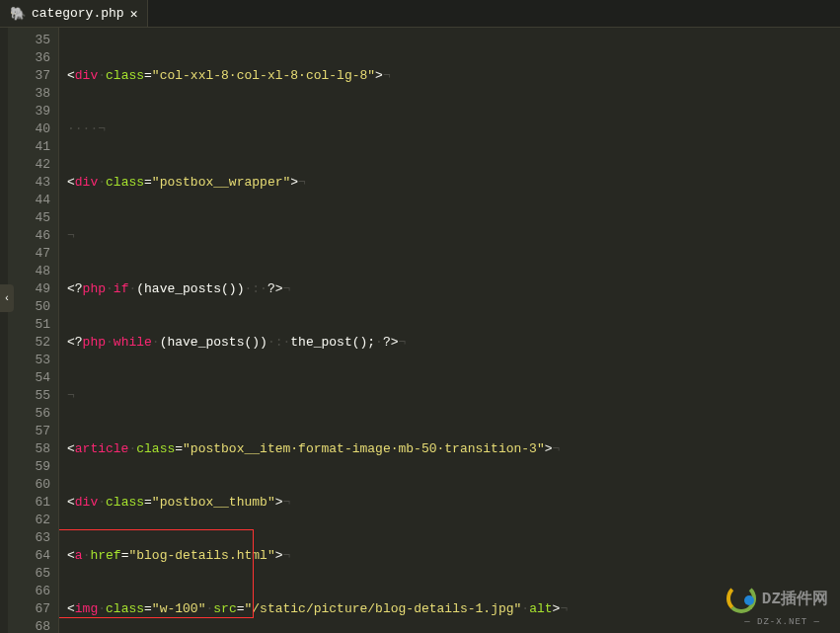 The width and height of the screenshot is (840, 633). Describe the element at coordinates (34, 538) in the screenshot. I see `line-number: 63` at that location.